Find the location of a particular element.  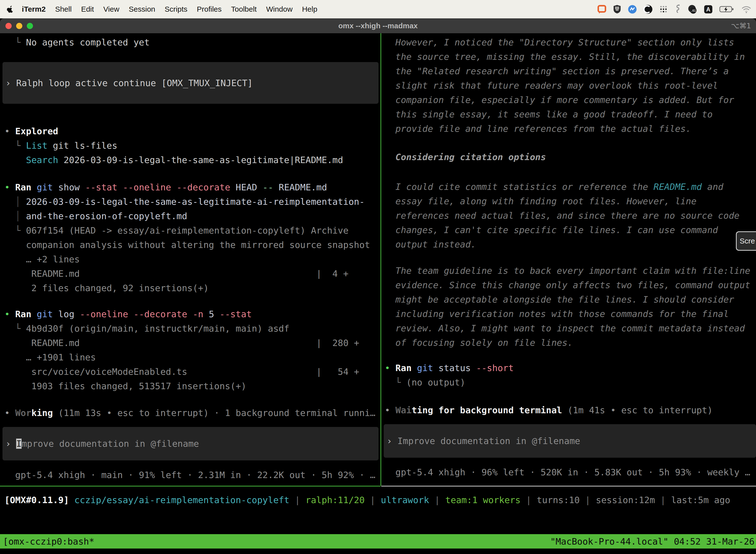

explored-header: • Explored is located at coordinates (190, 131).